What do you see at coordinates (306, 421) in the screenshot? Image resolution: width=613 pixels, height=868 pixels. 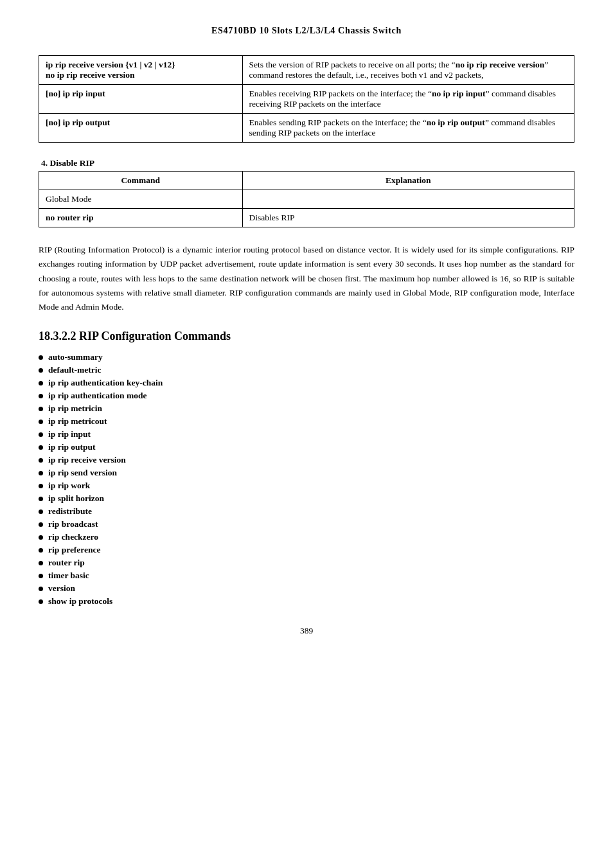 I see `list-item: ip rip metricout` at bounding box center [306, 421].